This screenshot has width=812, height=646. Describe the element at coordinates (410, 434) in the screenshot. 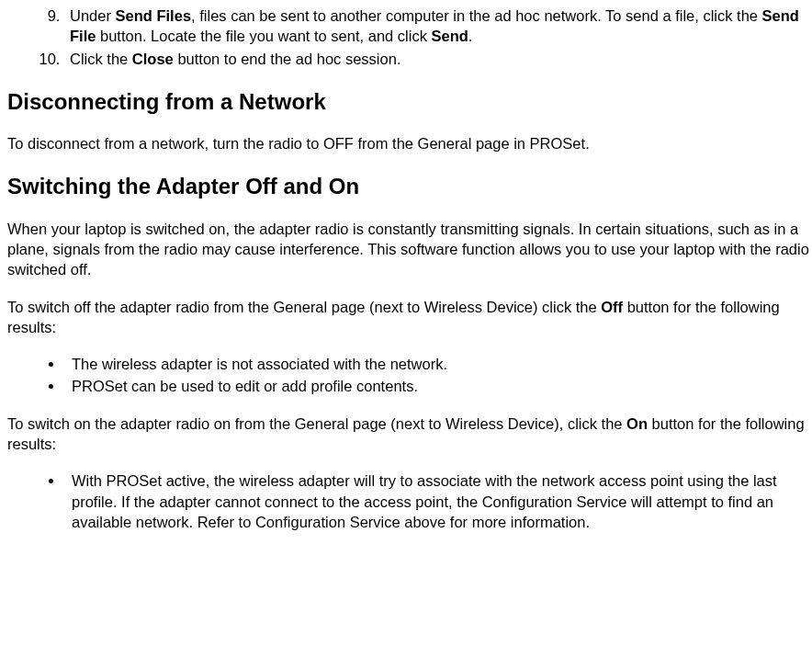

I see `paragraph-on: To switch on the adapter radio on from t…` at that location.